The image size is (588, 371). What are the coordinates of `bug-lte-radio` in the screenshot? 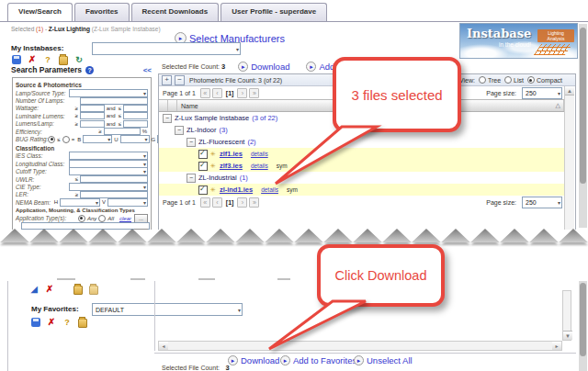 It's located at (51, 140).